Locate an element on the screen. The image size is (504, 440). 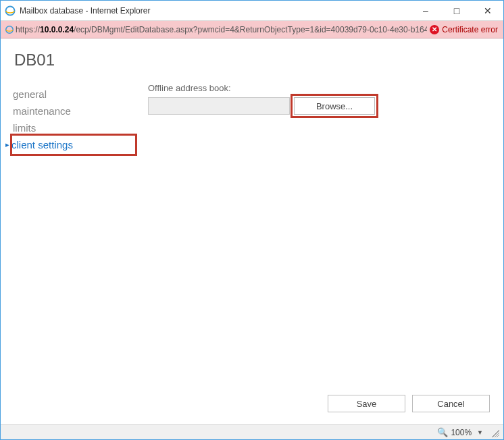
address-bar: https://10.0.0.24/ecp/DBMgmt/EditDatabas… is located at coordinates (252, 30).